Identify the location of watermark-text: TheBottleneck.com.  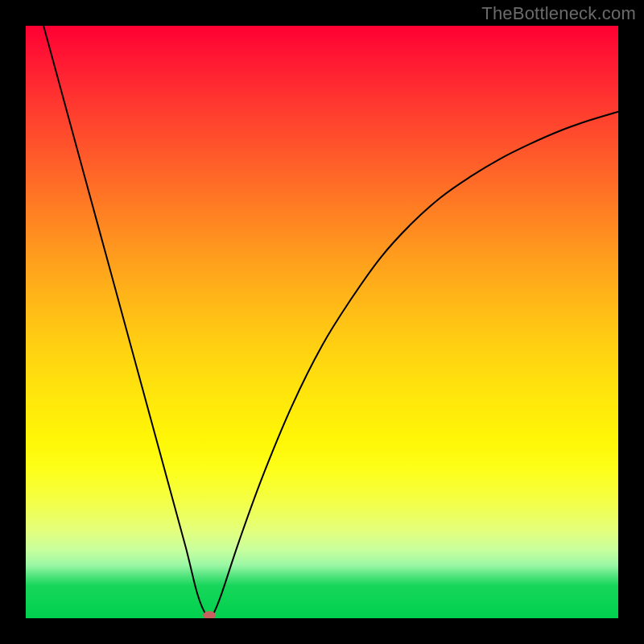
(559, 14).